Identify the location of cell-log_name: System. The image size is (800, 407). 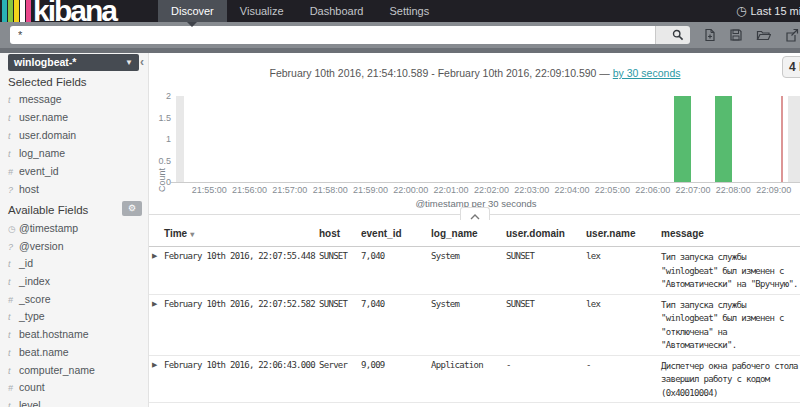
(445, 304).